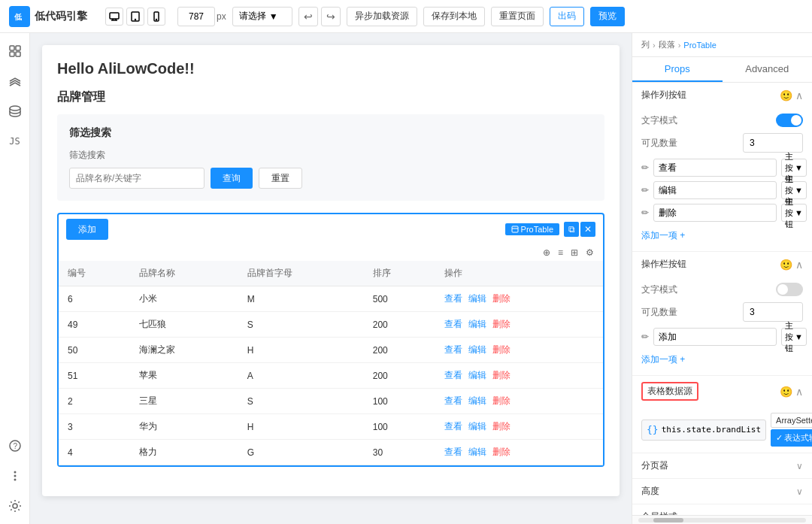 This screenshot has height=524, width=812. What do you see at coordinates (722, 492) in the screenshot?
I see `height-header: 高度 ∨` at bounding box center [722, 492].